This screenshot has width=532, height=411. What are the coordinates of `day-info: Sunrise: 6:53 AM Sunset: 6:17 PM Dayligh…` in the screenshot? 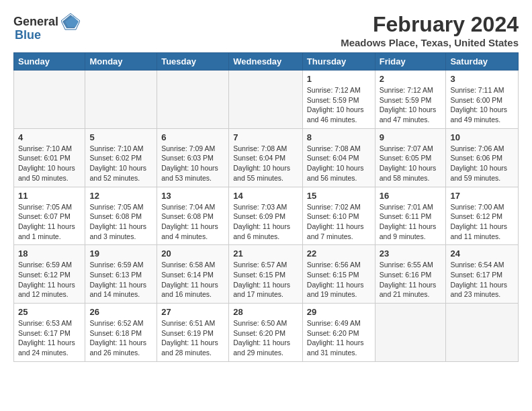 It's located at (50, 338).